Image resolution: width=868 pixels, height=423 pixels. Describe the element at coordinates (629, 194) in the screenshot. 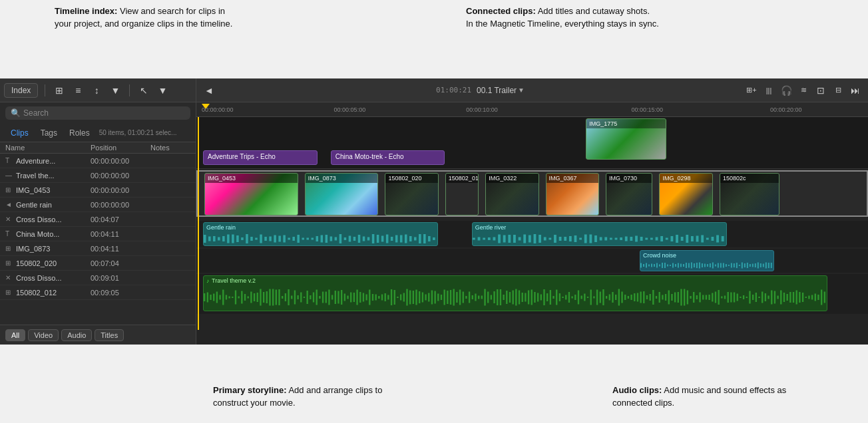

I see `video-clip: IMG_0730` at that location.